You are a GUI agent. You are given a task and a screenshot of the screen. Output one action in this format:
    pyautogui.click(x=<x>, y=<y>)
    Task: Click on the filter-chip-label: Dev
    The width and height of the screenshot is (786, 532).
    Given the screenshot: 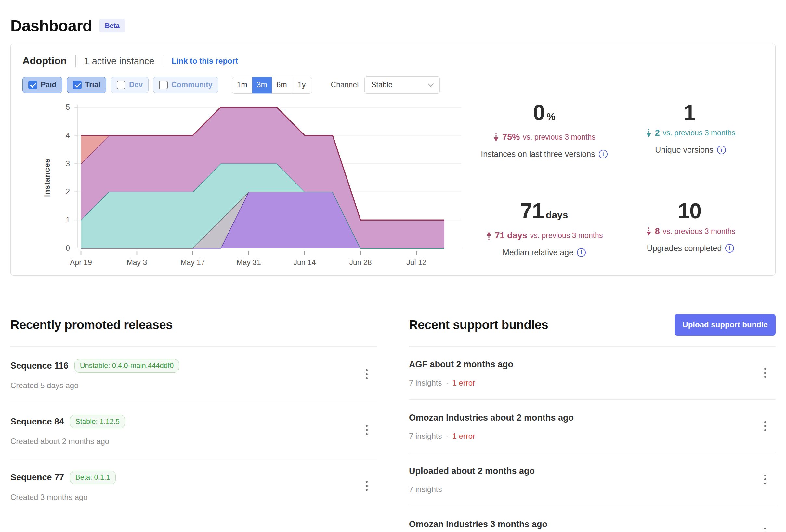 What is the action you would take?
    pyautogui.click(x=136, y=85)
    